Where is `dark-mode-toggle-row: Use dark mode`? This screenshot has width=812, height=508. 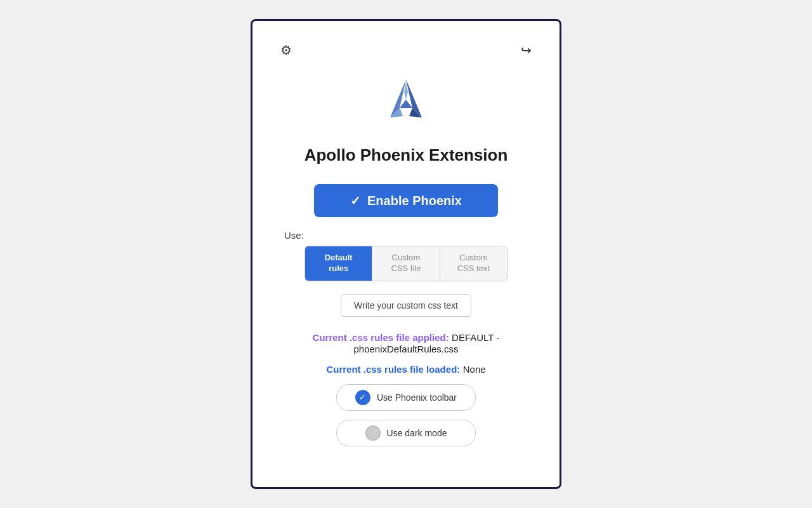
dark-mode-toggle-row: Use dark mode is located at coordinates (406, 433).